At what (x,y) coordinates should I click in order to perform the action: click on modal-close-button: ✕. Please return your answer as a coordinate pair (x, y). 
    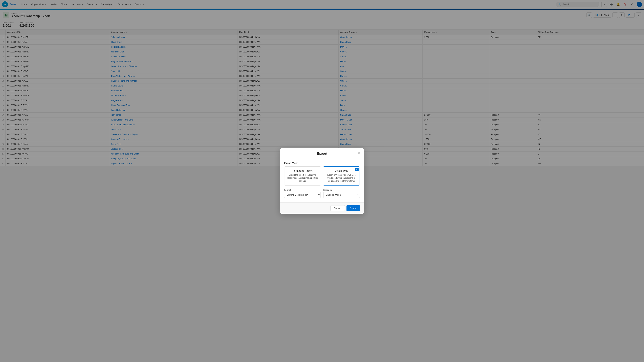
    Looking at the image, I should click on (359, 153).